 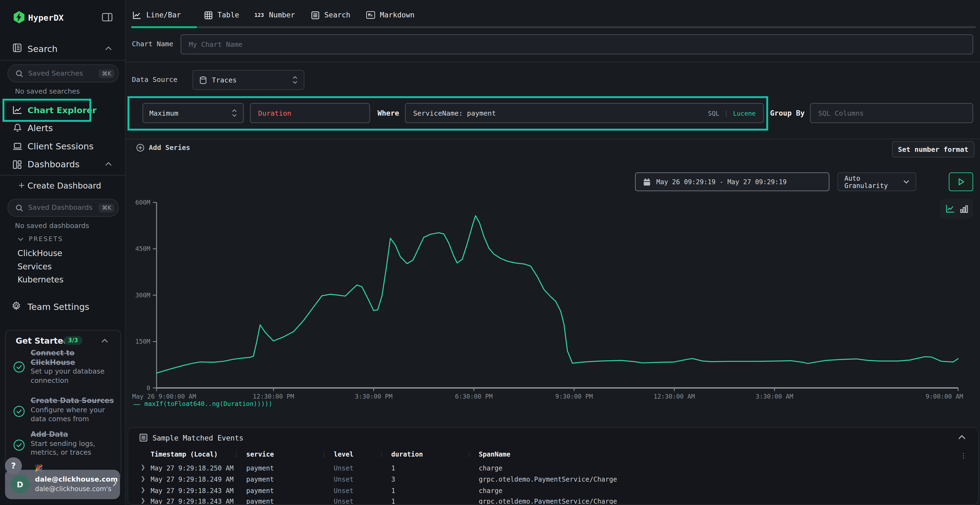 I want to click on where-value: ServiceName: payment, so click(x=561, y=113).